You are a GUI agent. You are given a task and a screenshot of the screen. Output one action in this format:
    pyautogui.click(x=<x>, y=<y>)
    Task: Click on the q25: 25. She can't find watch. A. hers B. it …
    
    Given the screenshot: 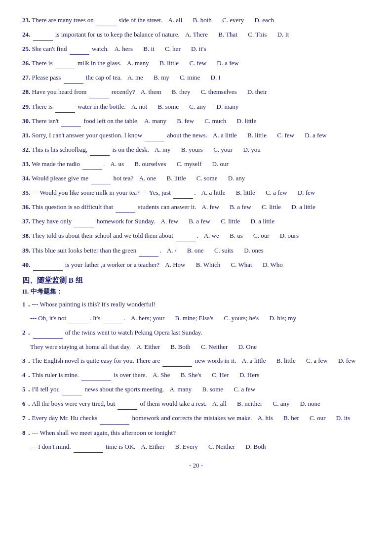 What is the action you would take?
    pyautogui.click(x=196, y=49)
    